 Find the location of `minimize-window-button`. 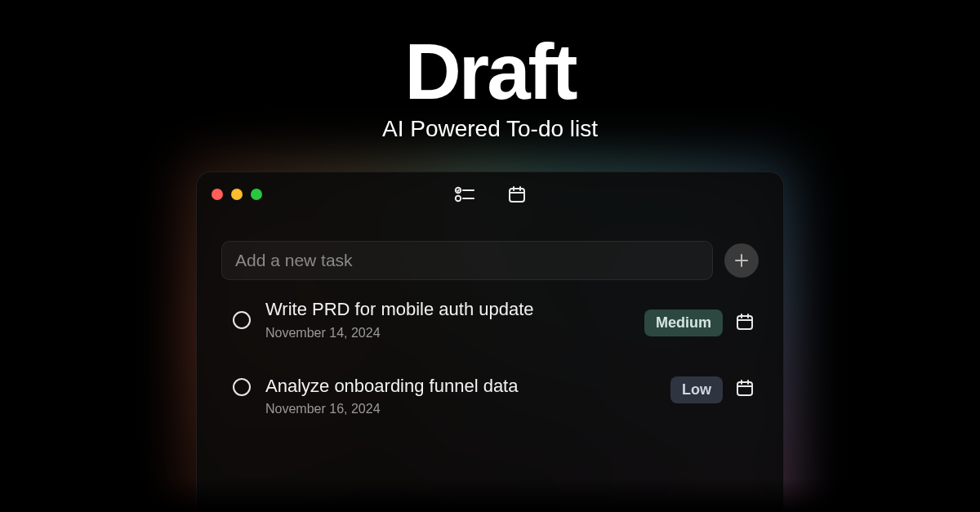

minimize-window-button is located at coordinates (237, 194).